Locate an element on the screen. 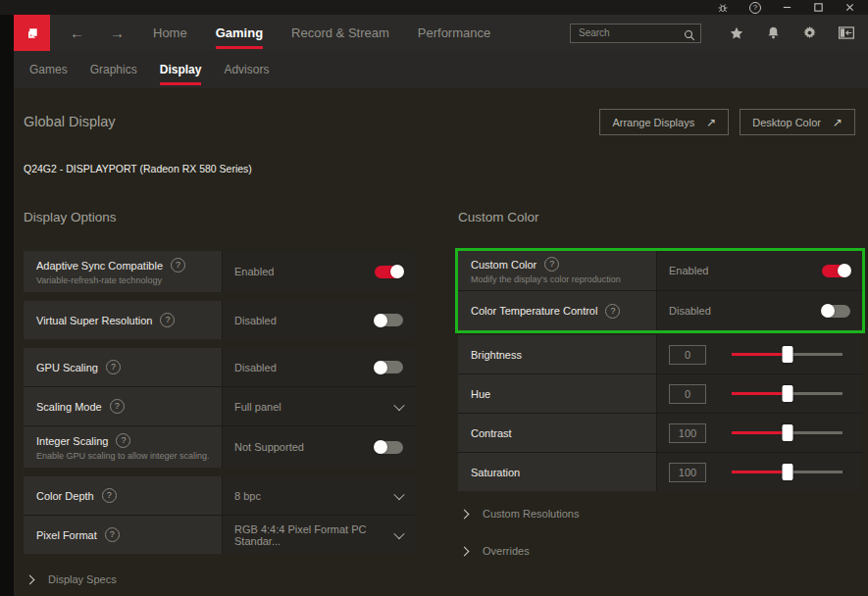 The height and width of the screenshot is (596, 868). setting-value: Full panel is located at coordinates (315, 407).